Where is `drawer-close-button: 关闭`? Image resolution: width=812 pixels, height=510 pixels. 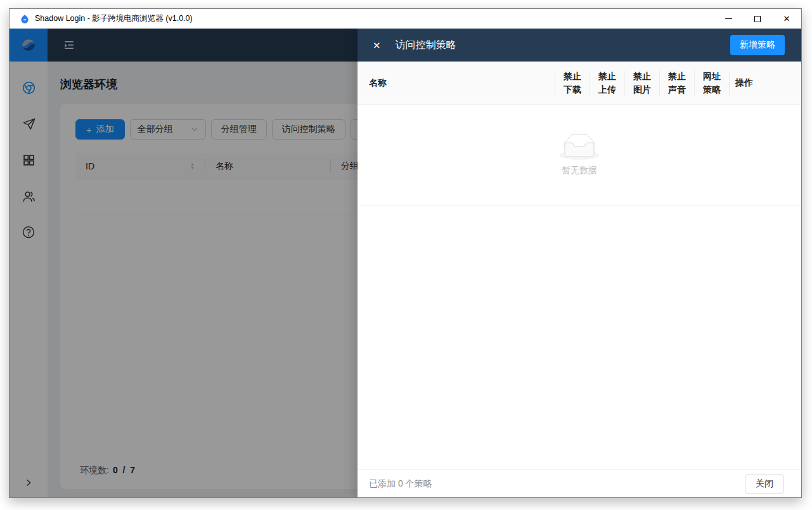
drawer-close-button: 关闭 is located at coordinates (764, 484).